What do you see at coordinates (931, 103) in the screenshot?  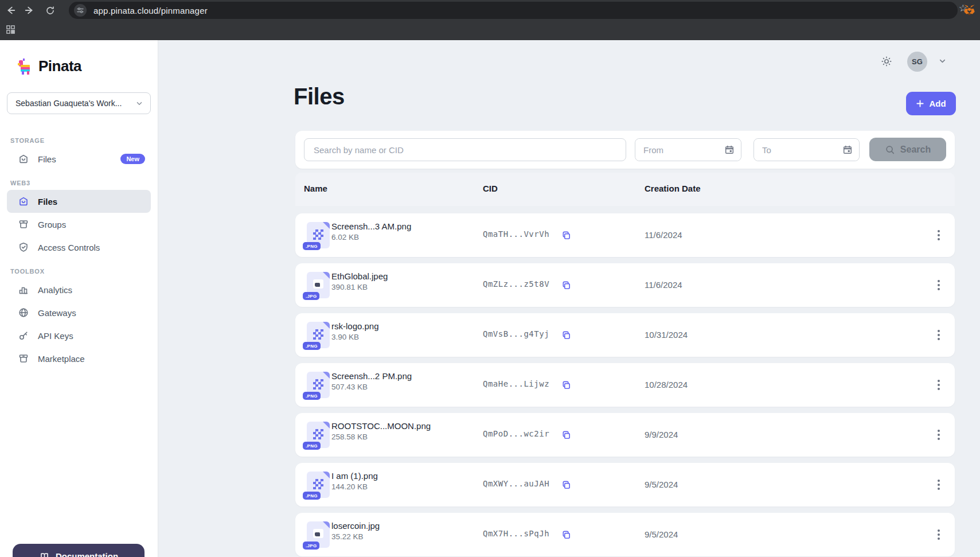 I see `add-button: Add` at bounding box center [931, 103].